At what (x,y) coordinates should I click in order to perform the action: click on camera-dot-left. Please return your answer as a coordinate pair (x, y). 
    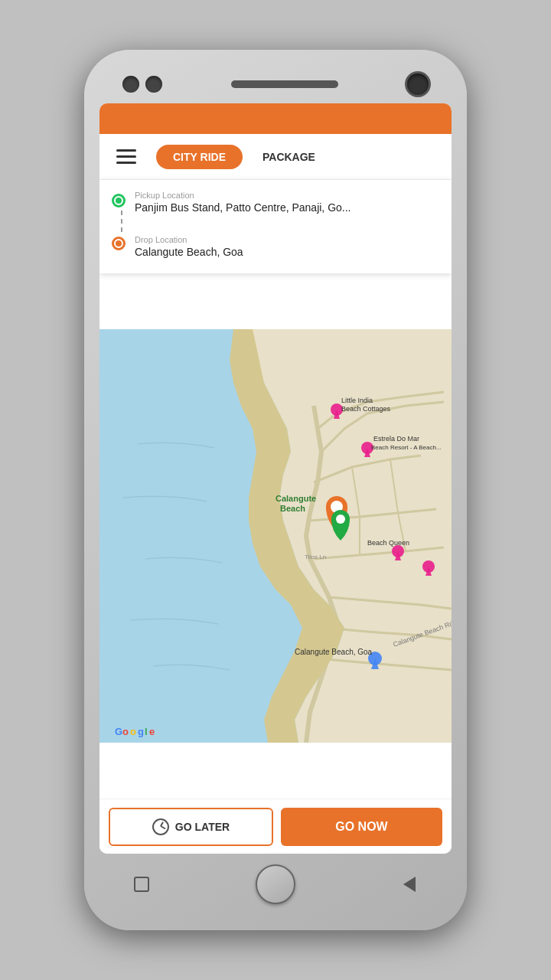
    Looking at the image, I should click on (131, 84).